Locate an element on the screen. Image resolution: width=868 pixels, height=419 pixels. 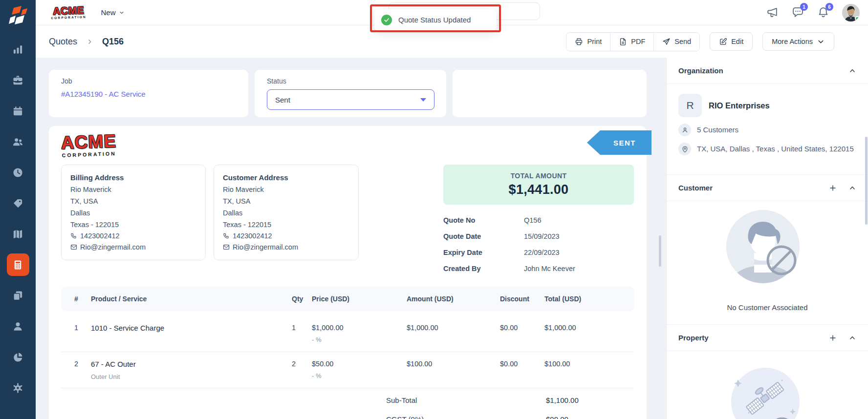
sidebar-item-quotes is located at coordinates (18, 265).